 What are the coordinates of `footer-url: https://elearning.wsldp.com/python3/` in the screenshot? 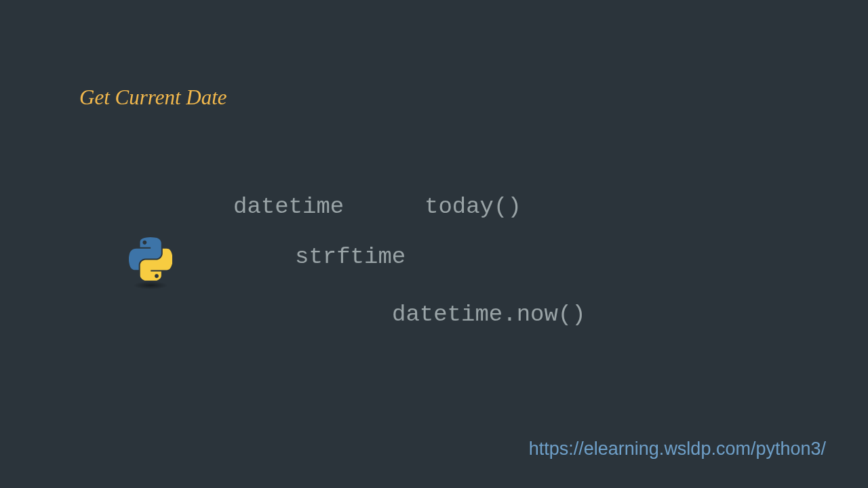 It's located at (677, 449).